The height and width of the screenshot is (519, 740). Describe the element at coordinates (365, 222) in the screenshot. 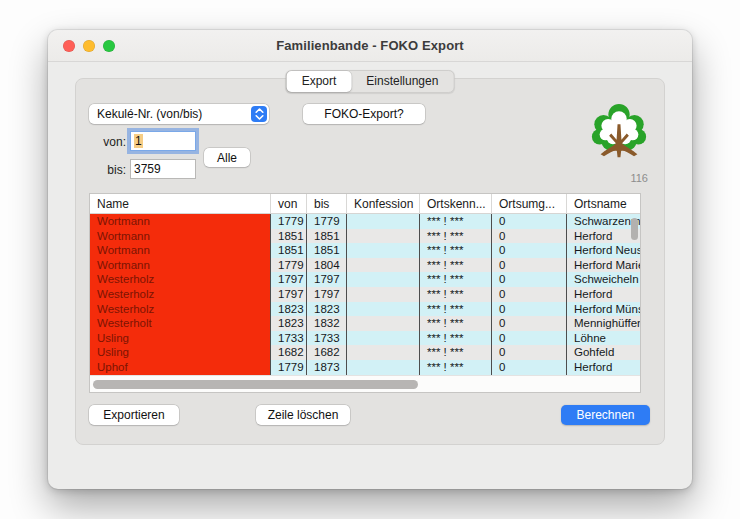

I see `table-row: Wortmann 1779 1779 *** ! *** 0 Schwarzen…` at that location.